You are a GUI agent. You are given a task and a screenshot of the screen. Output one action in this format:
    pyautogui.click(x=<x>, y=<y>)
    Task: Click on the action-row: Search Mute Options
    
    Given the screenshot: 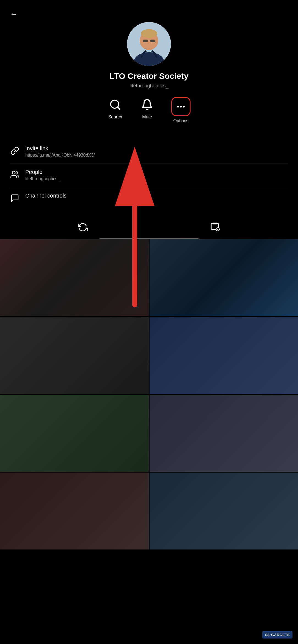 What is the action you would take?
    pyautogui.click(x=149, y=110)
    